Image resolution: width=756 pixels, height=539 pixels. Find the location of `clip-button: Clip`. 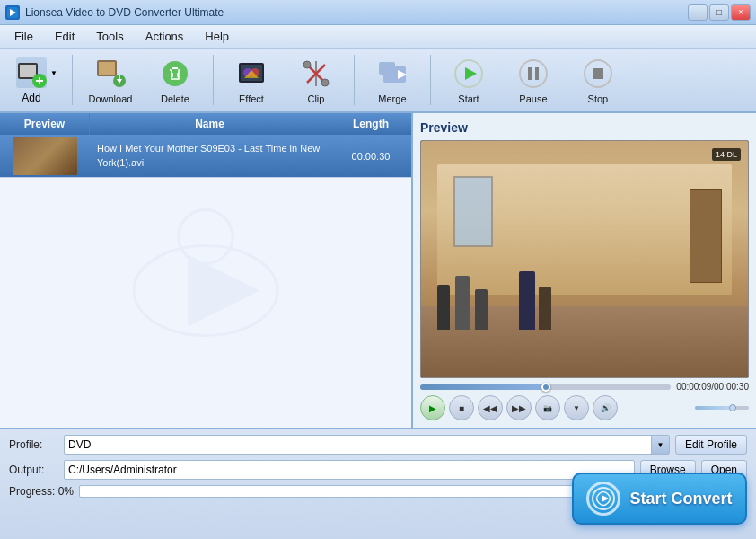

clip-button: Clip is located at coordinates (316, 80).